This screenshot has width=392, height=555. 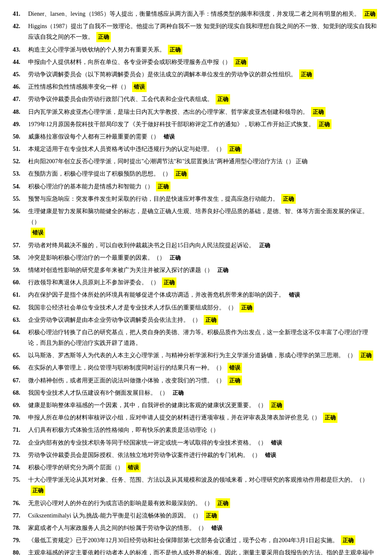 What do you see at coordinates (196, 62) in the screenshot?
I see `question-item: 44.申报由个人提供材料，向所在单位、各专业评委会或职称受理服务点申报（）正确` at bounding box center [196, 62].